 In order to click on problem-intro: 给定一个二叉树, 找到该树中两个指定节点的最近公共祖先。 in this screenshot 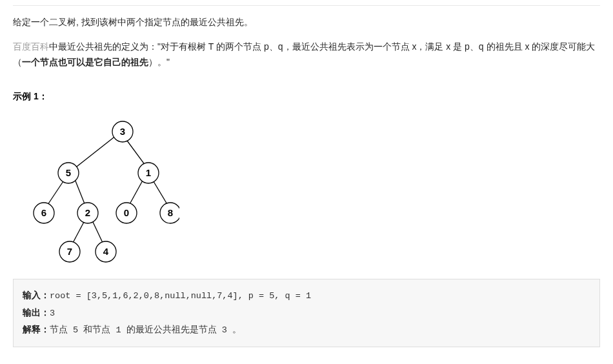, I will do `click(306, 23)`.